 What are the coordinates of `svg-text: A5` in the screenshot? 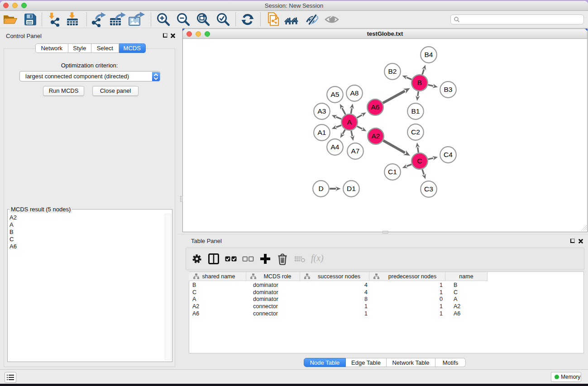 It's located at (335, 94).